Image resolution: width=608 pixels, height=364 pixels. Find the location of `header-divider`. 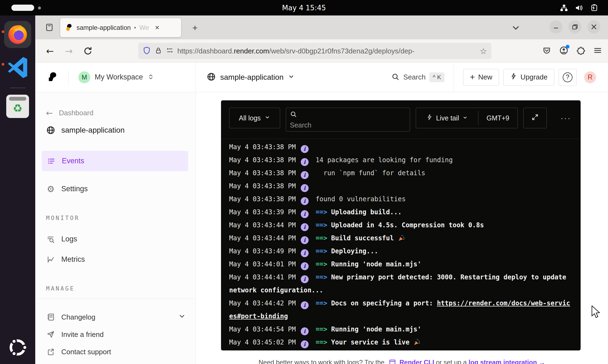

header-divider is located at coordinates (68, 77).